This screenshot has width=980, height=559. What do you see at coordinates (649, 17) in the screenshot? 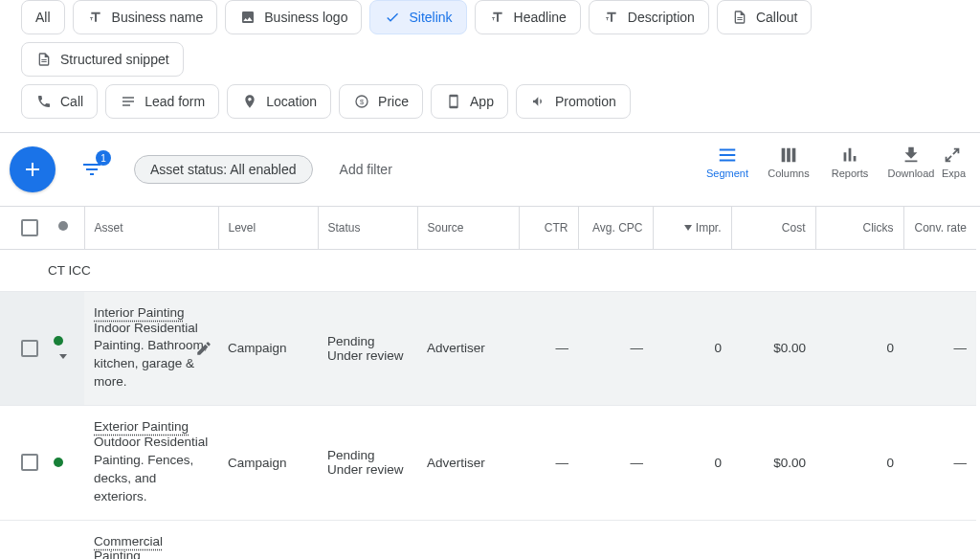
I see `chip-description: Description` at bounding box center [649, 17].